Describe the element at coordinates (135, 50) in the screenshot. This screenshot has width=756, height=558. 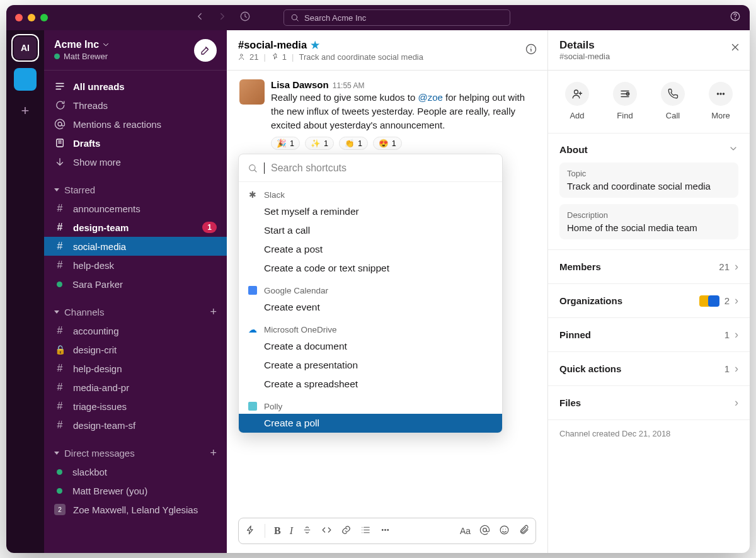
I see `sidebar-header: Acme Inc Matt Brewer` at that location.